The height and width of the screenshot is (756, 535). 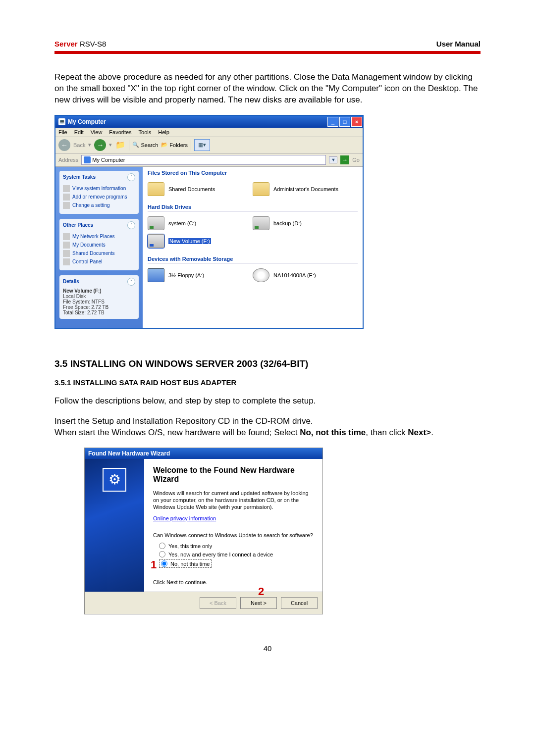 I want to click on annotation-step-1: 1, so click(x=154, y=565).